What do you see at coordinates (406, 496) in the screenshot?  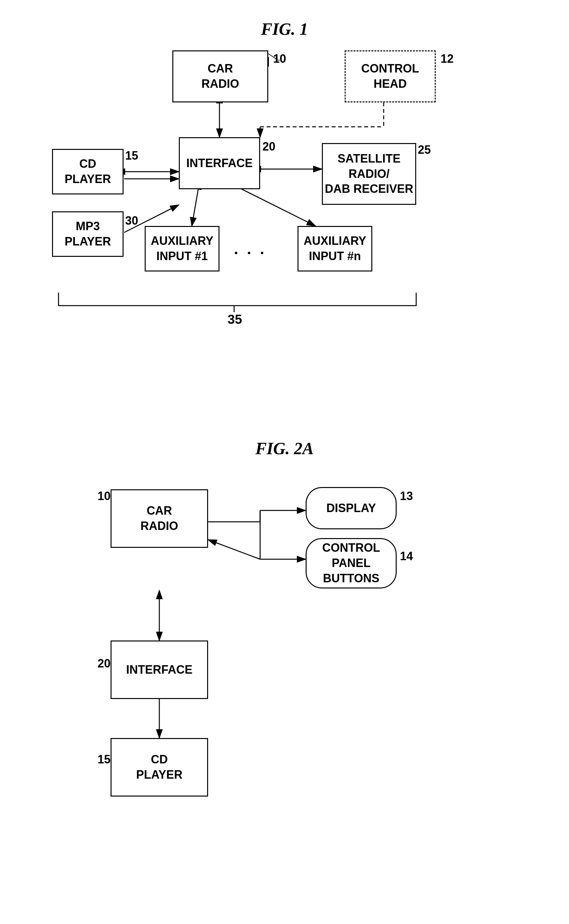 I see `ref-13: 13` at bounding box center [406, 496].